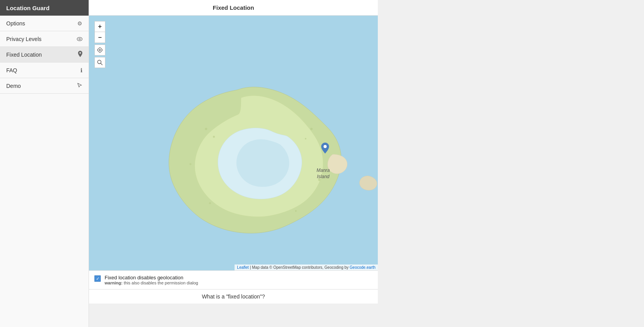 This screenshot has width=644, height=327. What do you see at coordinates (44, 23) in the screenshot?
I see `sidebar-item-options: Options ⚙` at bounding box center [44, 23].